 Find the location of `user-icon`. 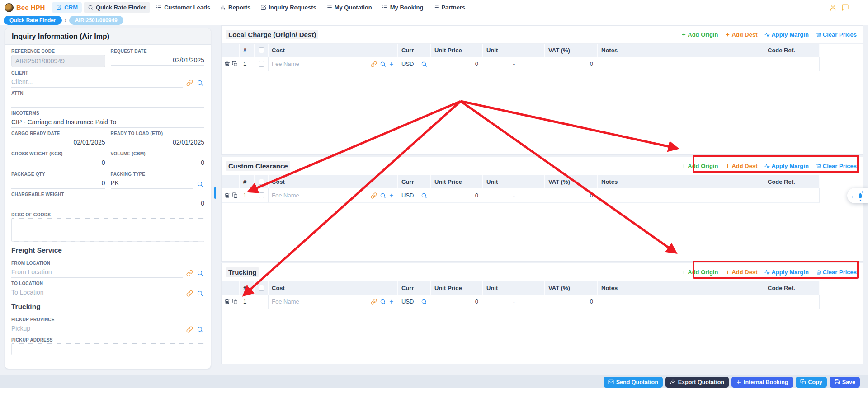

user-icon is located at coordinates (833, 7).